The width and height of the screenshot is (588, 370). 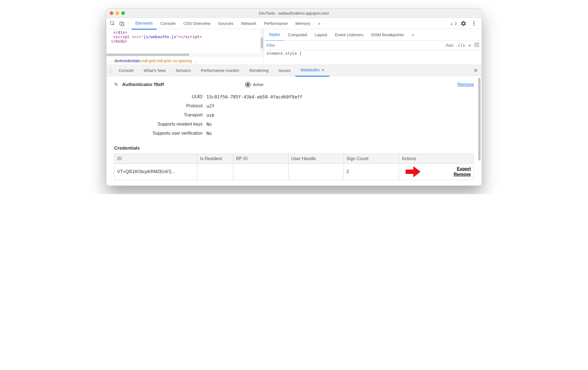 I want to click on panel-scrollbar, so click(x=480, y=131).